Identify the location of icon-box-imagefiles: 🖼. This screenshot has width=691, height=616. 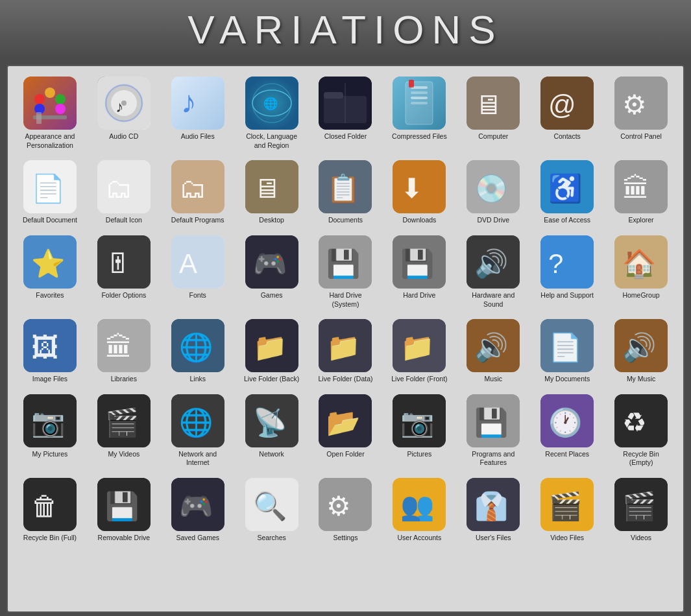
(50, 346).